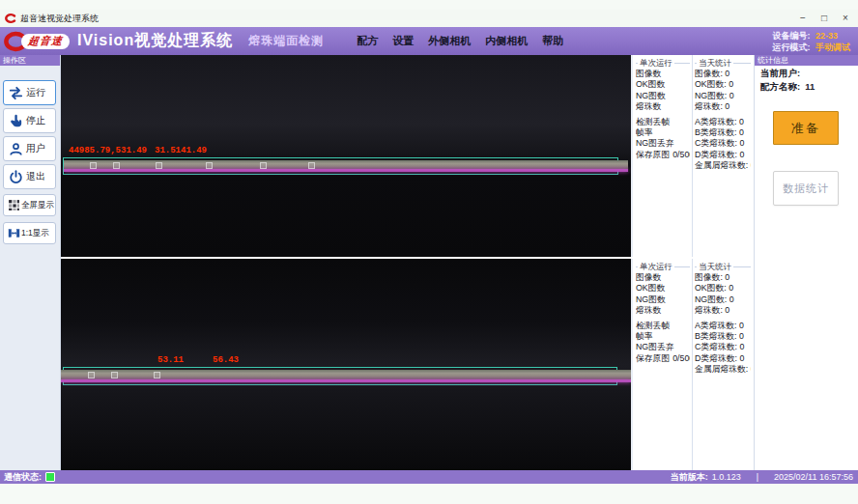  What do you see at coordinates (723, 266) in the screenshot?
I see `today-title: 当天统计` at bounding box center [723, 266].